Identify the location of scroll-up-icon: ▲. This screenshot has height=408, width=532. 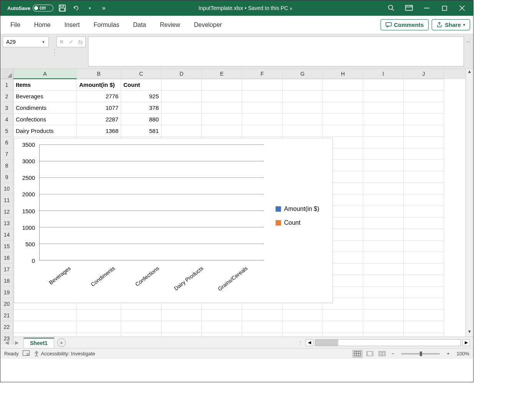
(470, 73).